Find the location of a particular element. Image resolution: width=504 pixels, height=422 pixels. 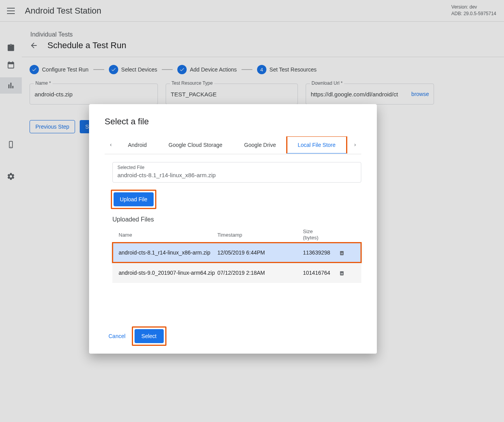

file-row: android-cts-8.1_r14-linux_x86-arm.zip 12… is located at coordinates (237, 253).